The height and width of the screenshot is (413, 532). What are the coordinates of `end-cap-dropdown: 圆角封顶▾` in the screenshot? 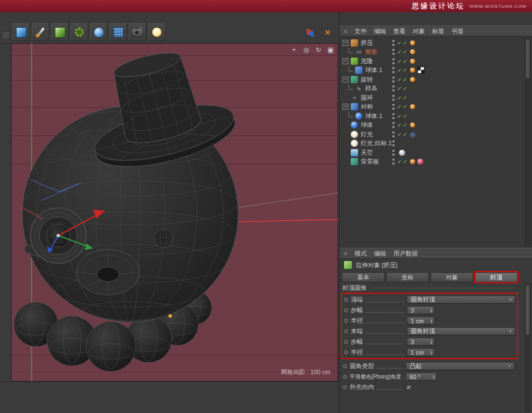 It's located at (461, 332).